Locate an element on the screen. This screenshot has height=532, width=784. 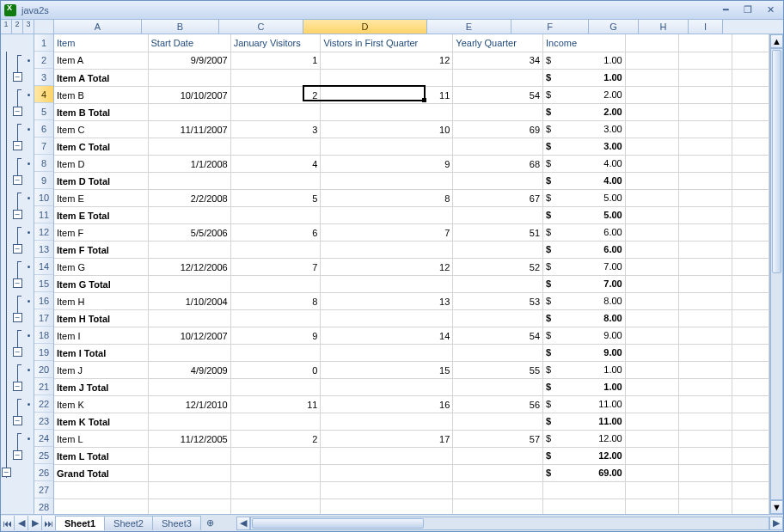
cell-income: $2.00 is located at coordinates (585, 113).